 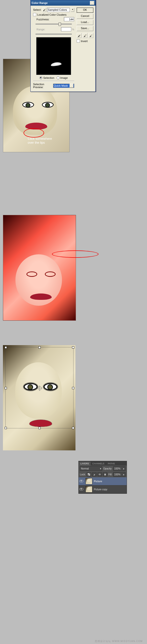 What do you see at coordinates (105, 474) in the screenshot?
I see `lock-all-icon` at bounding box center [105, 474].